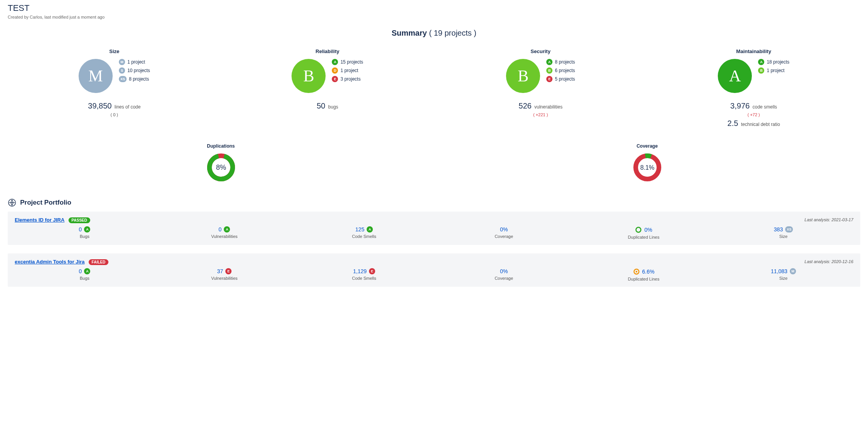 This screenshot has width=868, height=434. What do you see at coordinates (350, 79) in the screenshot?
I see `legend-text: 3 projects` at bounding box center [350, 79].